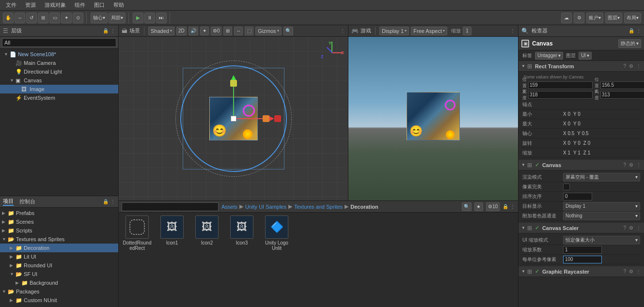 Image resolution: width=644 pixels, height=307 pixels. What do you see at coordinates (622, 85) in the screenshot?
I see `pos-y-input` at bounding box center [622, 85].